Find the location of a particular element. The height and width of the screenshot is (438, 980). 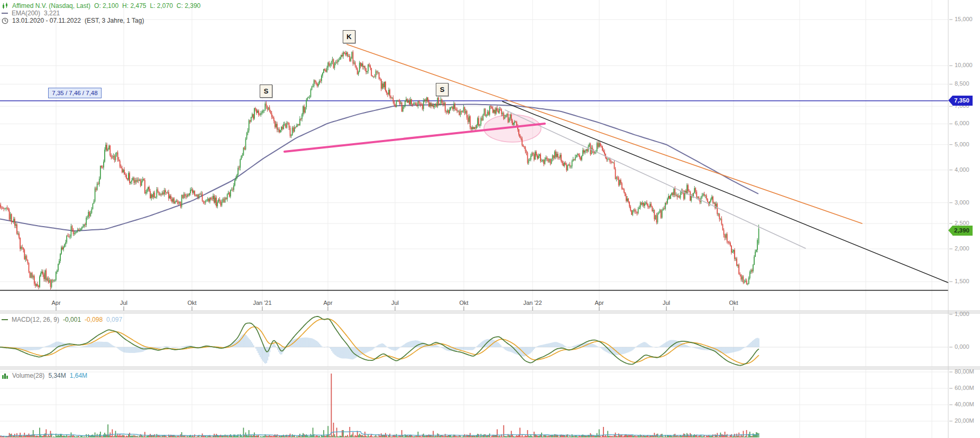

downtrend-gray is located at coordinates (655, 179).